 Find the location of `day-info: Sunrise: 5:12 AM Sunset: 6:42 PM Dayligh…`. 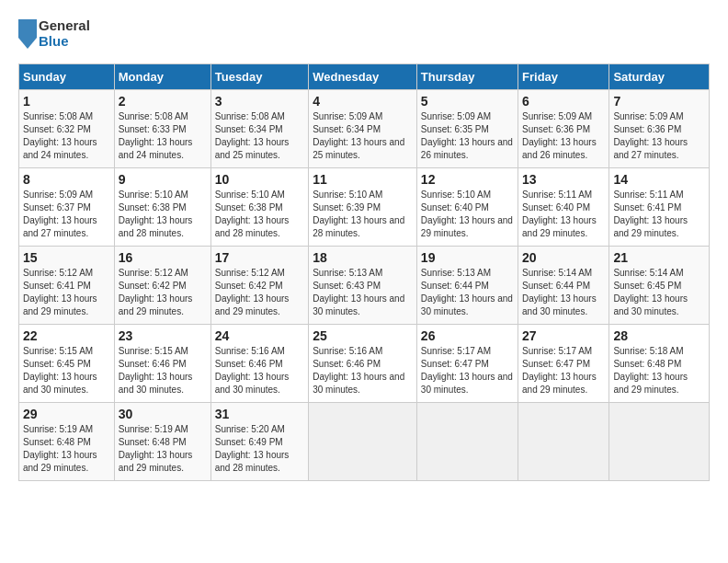

day-info: Sunrise: 5:12 AM Sunset: 6:42 PM Dayligh… is located at coordinates (259, 293).